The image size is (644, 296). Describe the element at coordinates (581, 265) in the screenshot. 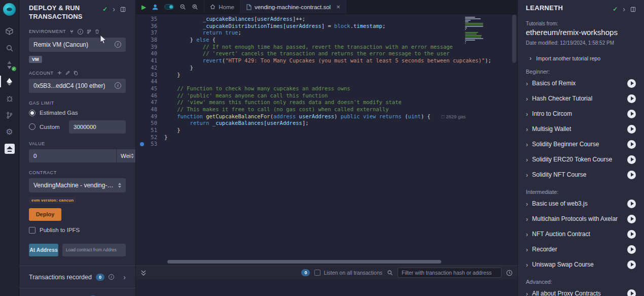

I see `tutorial-item: ›Uniswap Swap Course` at that location.